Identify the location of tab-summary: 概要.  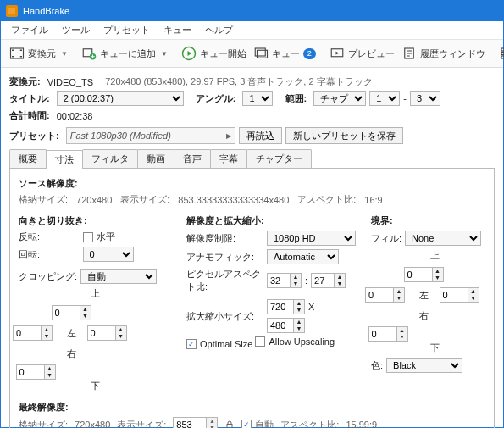
(28, 158).